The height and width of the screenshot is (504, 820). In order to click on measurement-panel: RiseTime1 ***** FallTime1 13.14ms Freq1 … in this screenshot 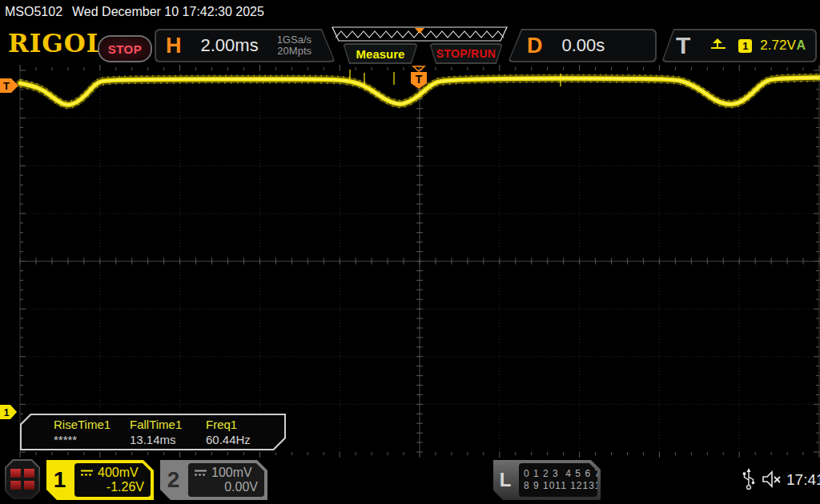, I will do `click(153, 432)`.